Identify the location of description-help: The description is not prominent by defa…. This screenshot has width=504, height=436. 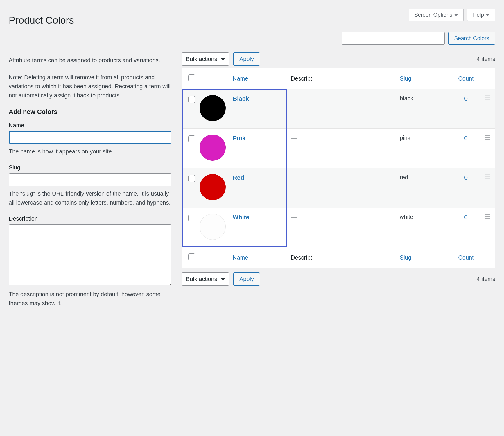
(90, 299).